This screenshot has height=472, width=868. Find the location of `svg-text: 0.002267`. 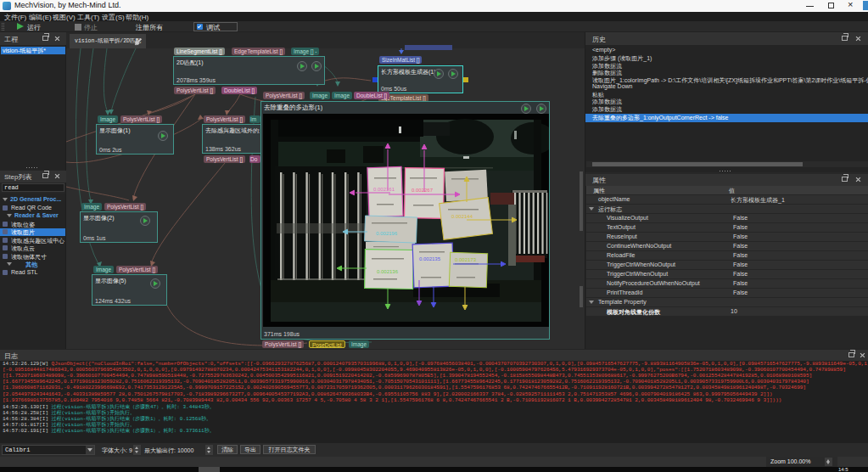

svg-text: 0.002267 is located at coordinates (423, 190).